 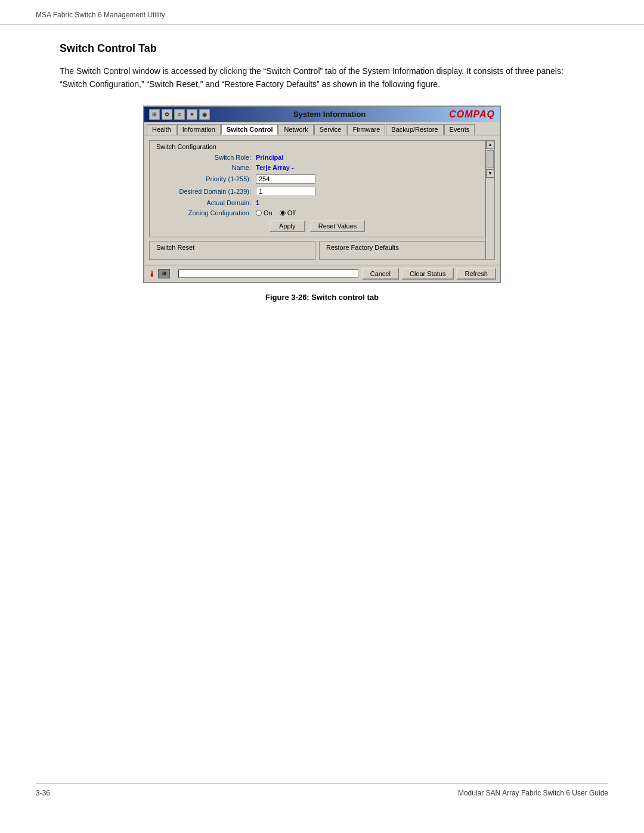 What do you see at coordinates (317, 200) in the screenshot?
I see `panel-content: Switch Configuration Switch Role: Princi…` at bounding box center [317, 200].